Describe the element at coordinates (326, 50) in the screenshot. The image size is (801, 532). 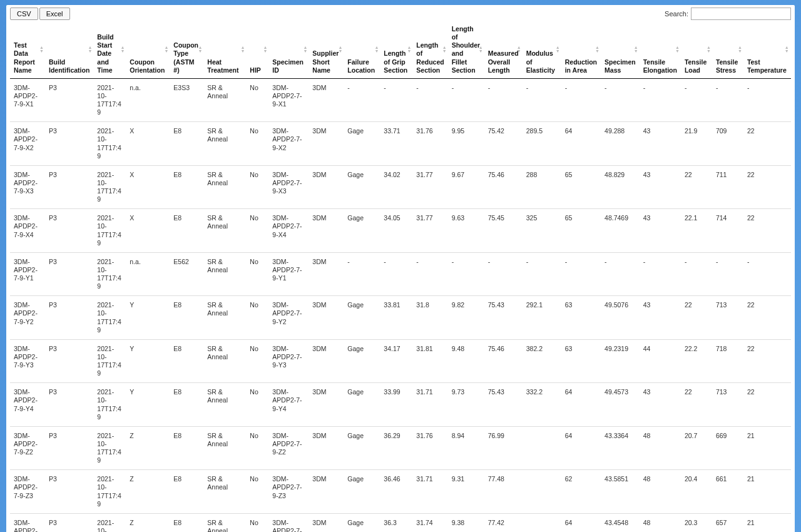
I see `column-header-col8: Supplier Short Name▲▼` at that location.